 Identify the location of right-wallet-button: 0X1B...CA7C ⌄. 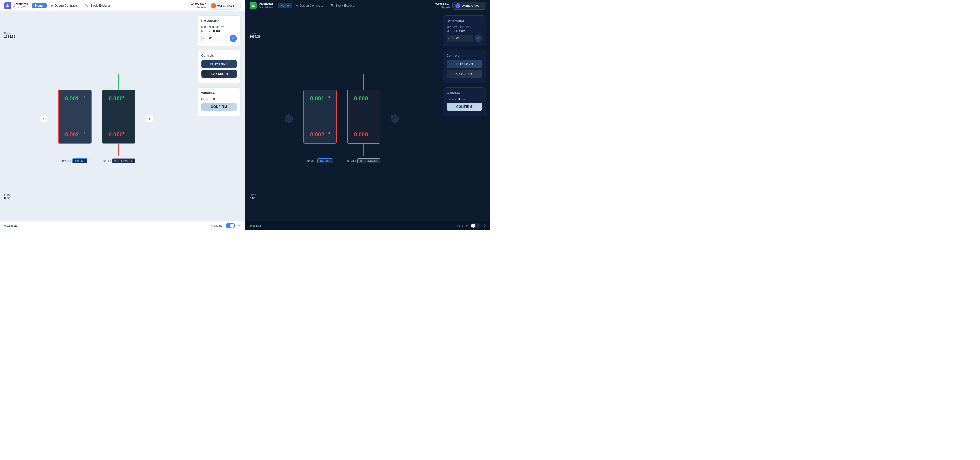
(469, 6).